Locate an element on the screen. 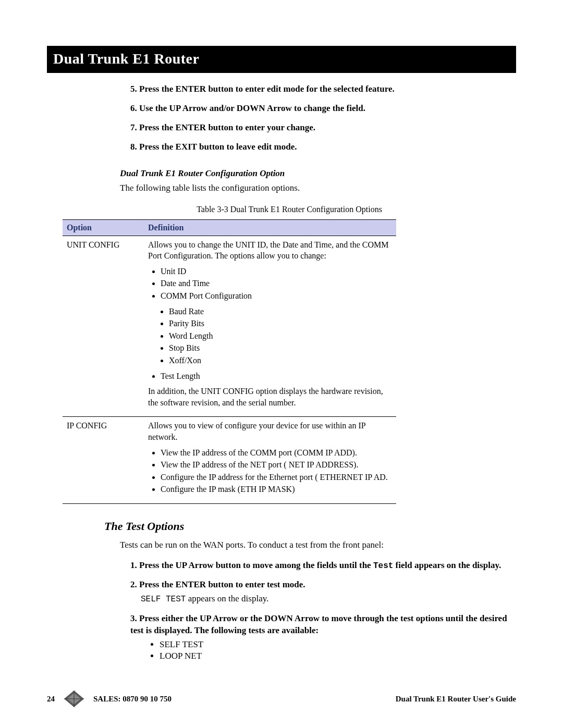  th-option: Option is located at coordinates (103, 228).